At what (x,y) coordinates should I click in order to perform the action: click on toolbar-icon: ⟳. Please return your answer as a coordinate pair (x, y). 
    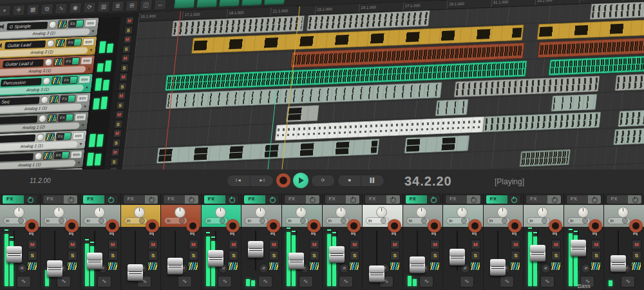
    Looking at the image, I should click on (90, 7).